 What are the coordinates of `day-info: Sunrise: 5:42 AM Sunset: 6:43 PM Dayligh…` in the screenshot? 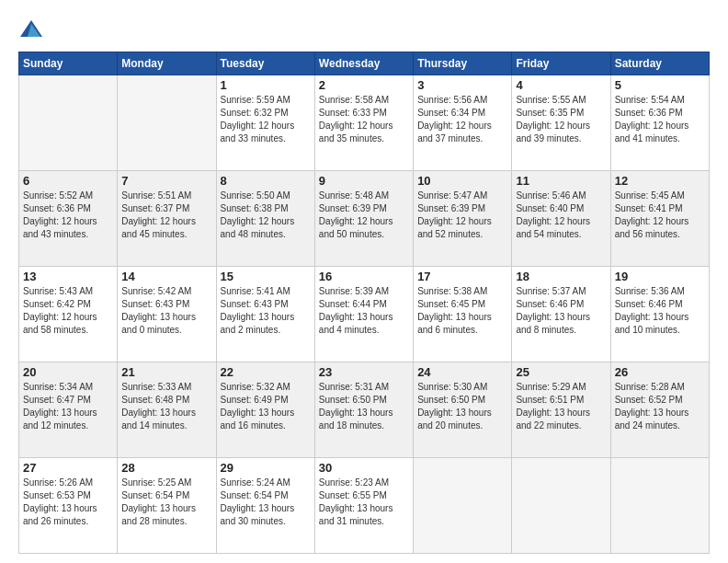 It's located at (166, 311).